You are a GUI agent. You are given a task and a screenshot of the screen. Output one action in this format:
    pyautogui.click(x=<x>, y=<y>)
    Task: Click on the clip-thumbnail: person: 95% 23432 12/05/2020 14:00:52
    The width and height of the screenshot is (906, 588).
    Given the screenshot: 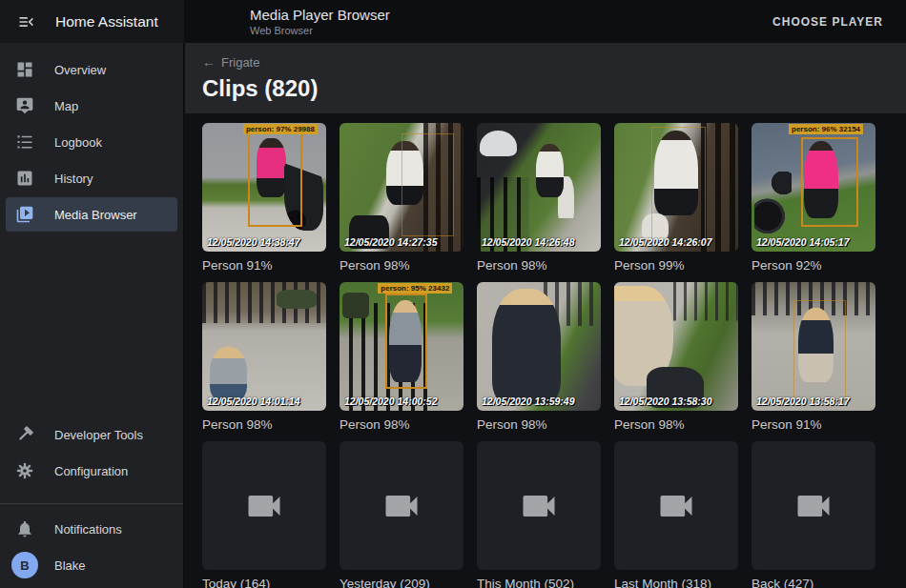 What is the action you would take?
    pyautogui.click(x=402, y=347)
    